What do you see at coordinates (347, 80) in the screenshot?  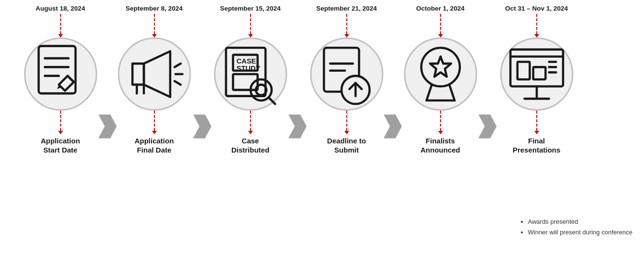 I see `step-4: September 21, 2024 Deadline to Submit` at bounding box center [347, 80].